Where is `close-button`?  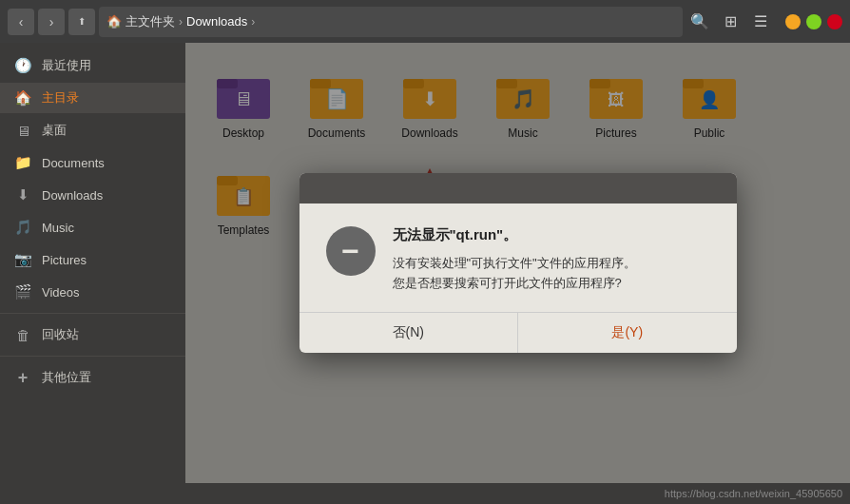
close-button is located at coordinates (835, 22).